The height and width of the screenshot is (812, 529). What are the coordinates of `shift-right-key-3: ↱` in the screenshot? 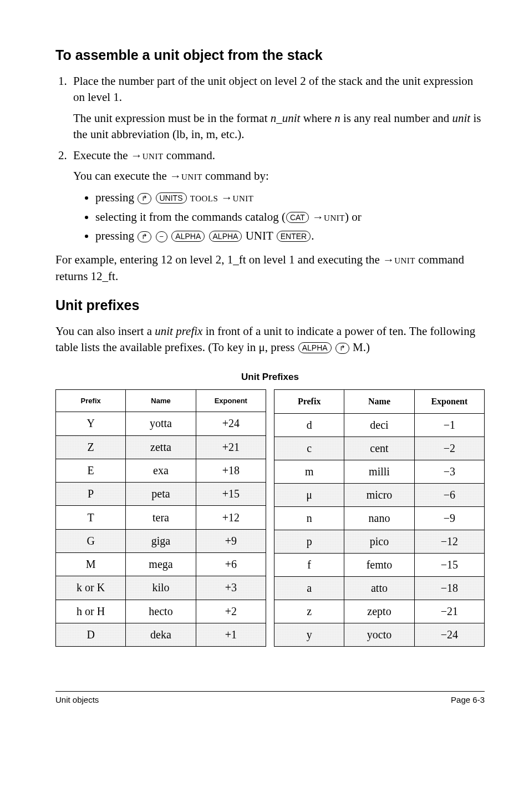 It's located at (343, 348).